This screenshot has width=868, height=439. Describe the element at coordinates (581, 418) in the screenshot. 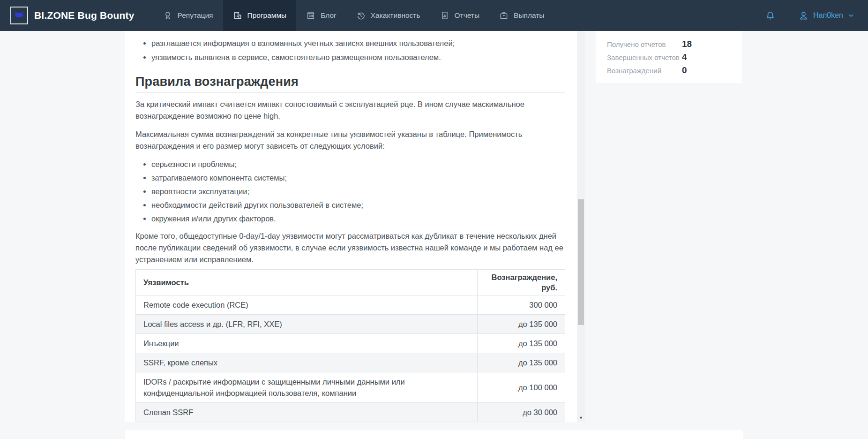

I see `scroll-down-button: ▼` at that location.